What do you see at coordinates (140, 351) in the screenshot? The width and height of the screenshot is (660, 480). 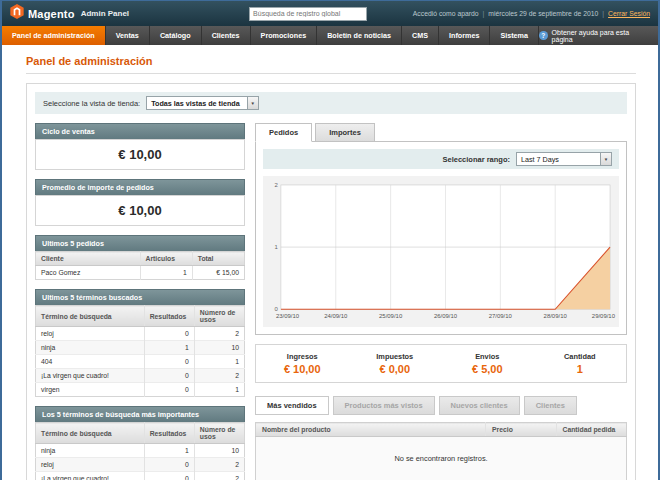 I see `last-search-terms-table: Término de búsqueda Resultados Número de…` at bounding box center [140, 351].